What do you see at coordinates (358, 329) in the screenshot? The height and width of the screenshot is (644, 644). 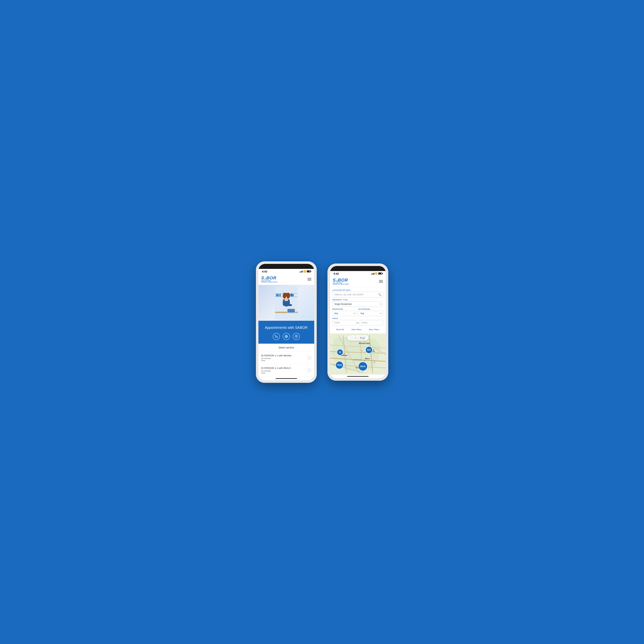 I see `filter-actions: Reset All Hide Filters More Filters` at bounding box center [358, 329].